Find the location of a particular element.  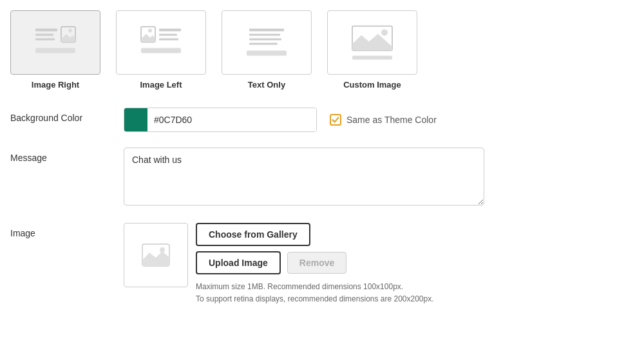

choose-gallery-button-wrapper: Choose from Gallery is located at coordinates (315, 234).